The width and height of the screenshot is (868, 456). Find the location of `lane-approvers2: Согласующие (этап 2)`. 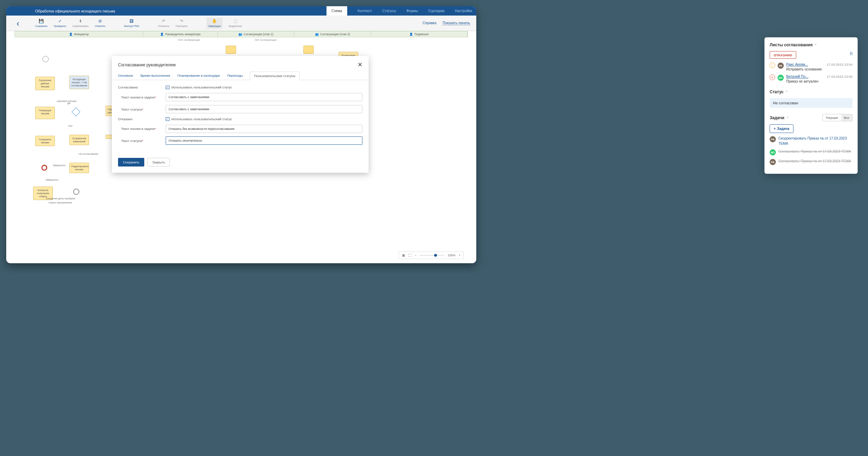

lane-approvers2: Согласующие (этап 2) is located at coordinates (335, 34).